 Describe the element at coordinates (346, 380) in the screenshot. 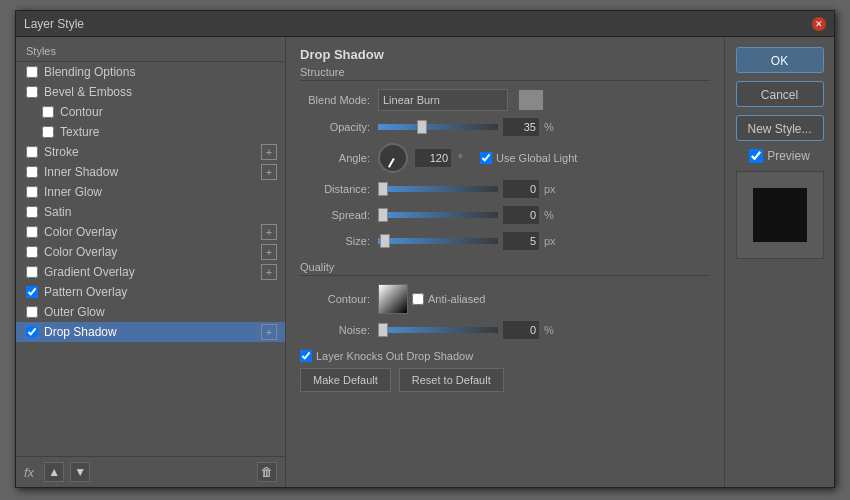

I see `make-default-button: Make Default` at that location.